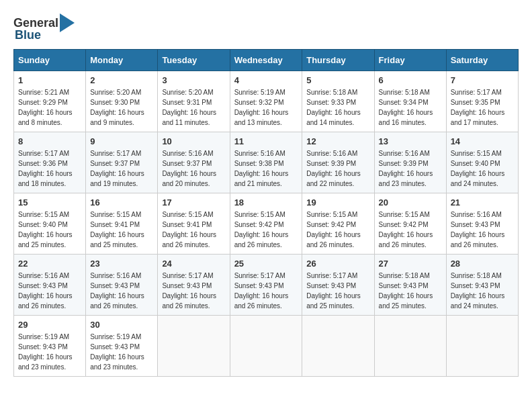 The height and width of the screenshot is (411, 532). I want to click on day-number: 11, so click(266, 141).